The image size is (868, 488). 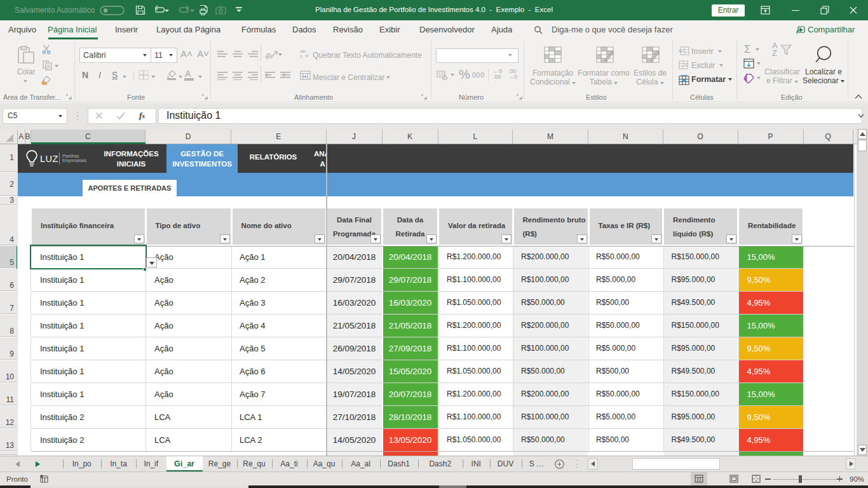 What do you see at coordinates (301, 56) in the screenshot?
I see `svg-text: c` at bounding box center [301, 56].